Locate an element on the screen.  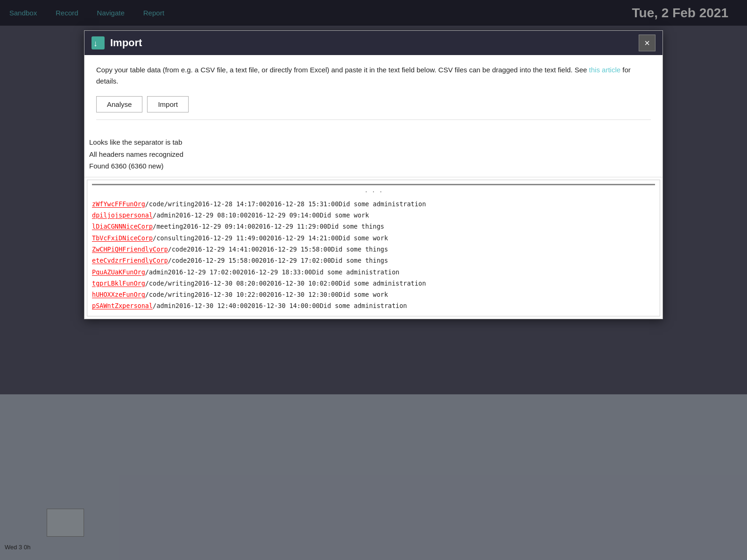
table-row: PquAZUaK FunOrg/admin 2016-12-29 17:02:0… is located at coordinates (374, 272).